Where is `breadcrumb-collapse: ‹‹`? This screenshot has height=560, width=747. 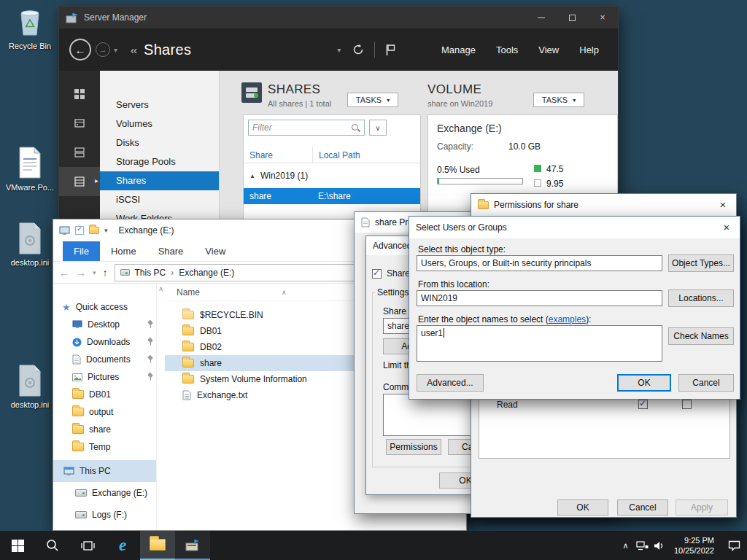
breadcrumb-collapse: ‹‹ is located at coordinates (133, 50).